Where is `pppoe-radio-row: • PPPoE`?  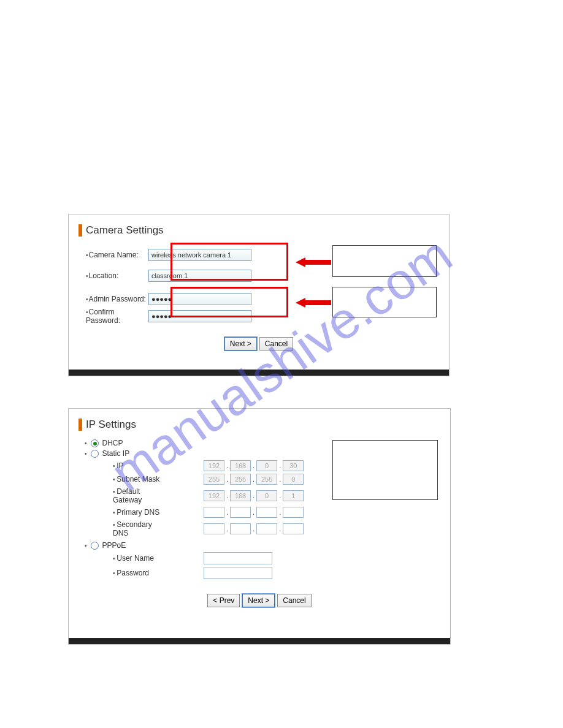 pppoe-radio-row: • PPPoE is located at coordinates (267, 545).